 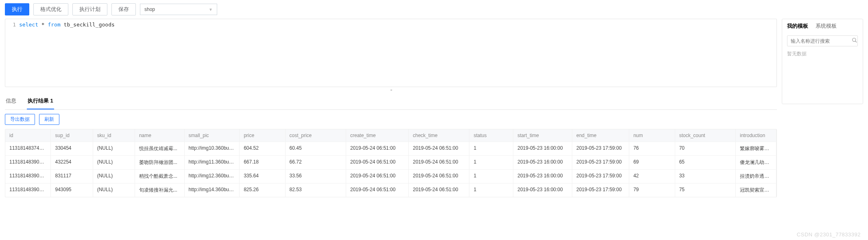 What do you see at coordinates (705, 135) in the screenshot?
I see `col-stock-count: stock_count` at bounding box center [705, 135].